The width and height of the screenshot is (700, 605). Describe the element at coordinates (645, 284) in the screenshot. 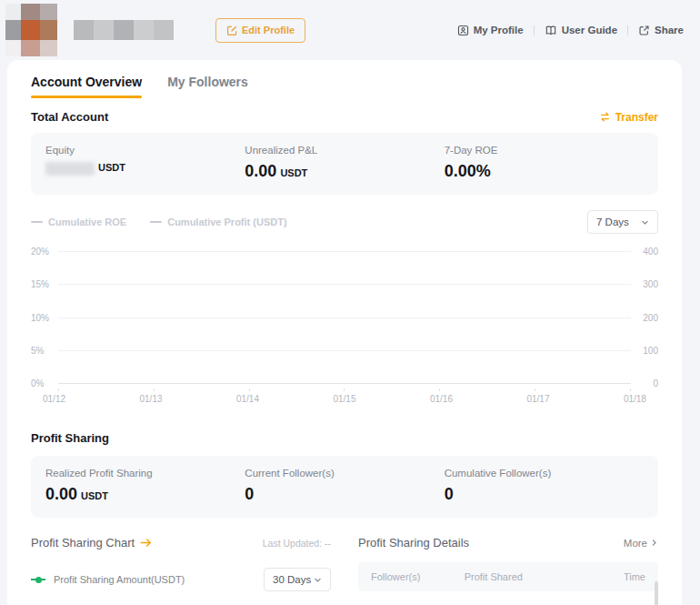

I see `y-axis-right-tick: 300` at that location.